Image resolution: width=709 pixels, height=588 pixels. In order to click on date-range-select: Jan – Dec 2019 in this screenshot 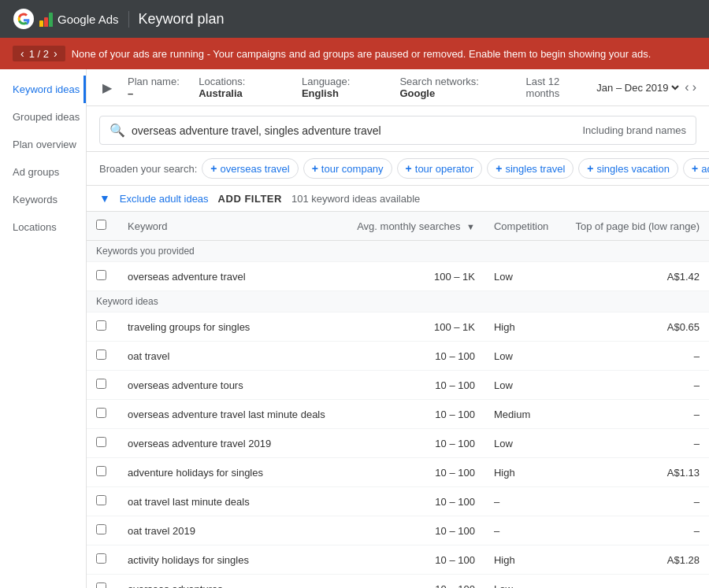, I will do `click(637, 88)`.